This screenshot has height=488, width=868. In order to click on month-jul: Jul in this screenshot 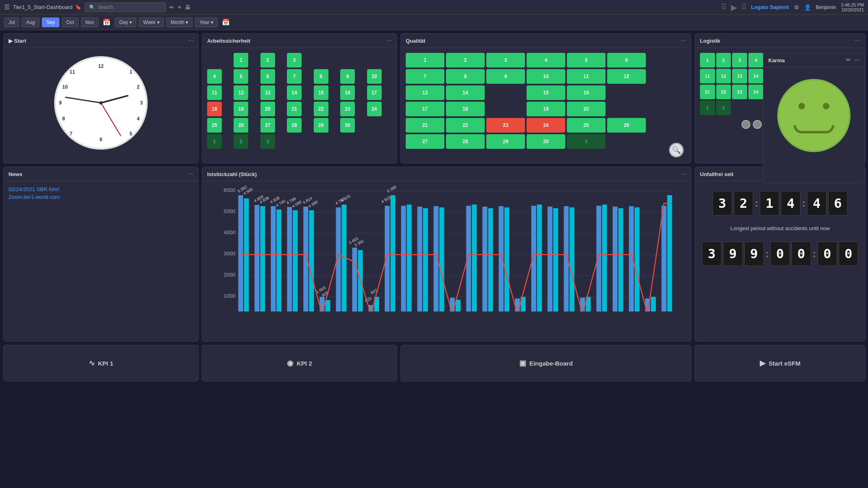, I will do `click(11, 22)`.